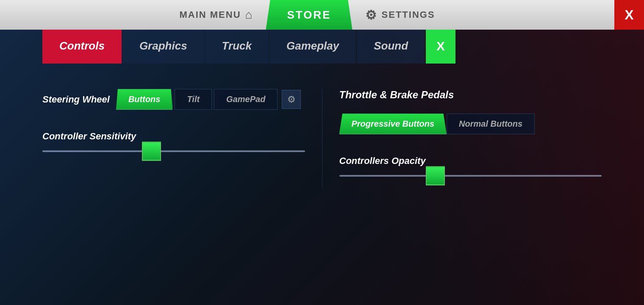 The height and width of the screenshot is (305, 644). What do you see at coordinates (82, 46) in the screenshot?
I see `tab-controls-label: Controls` at bounding box center [82, 46].